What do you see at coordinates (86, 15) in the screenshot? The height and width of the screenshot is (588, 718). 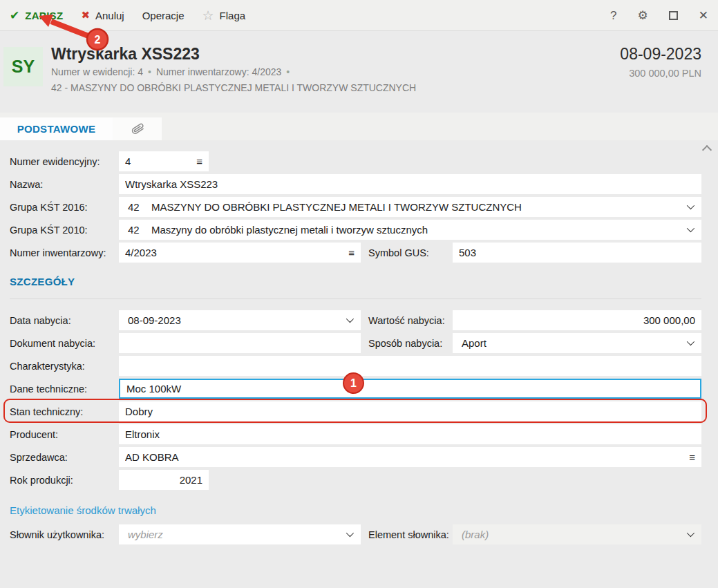 I see `cross-icon: ✖` at bounding box center [86, 15].